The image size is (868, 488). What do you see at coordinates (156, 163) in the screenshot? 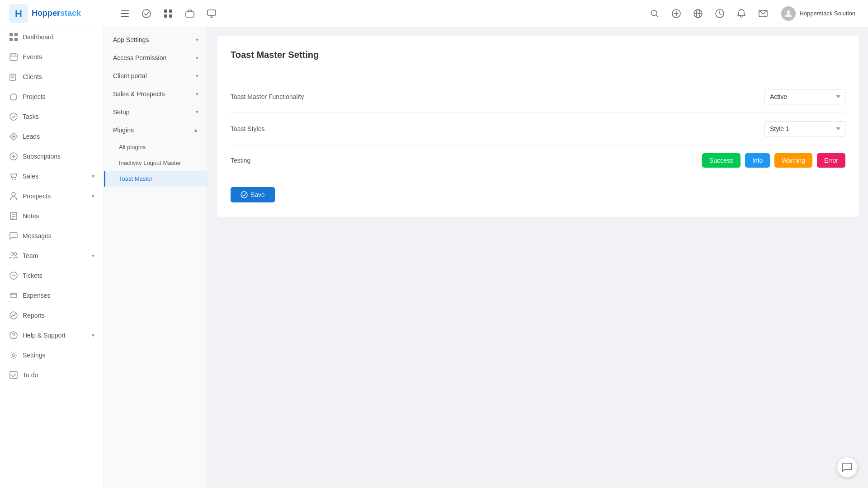
I see `sec-sidebar-inactivity-logout: Inactivity Logout Master` at bounding box center [156, 163].